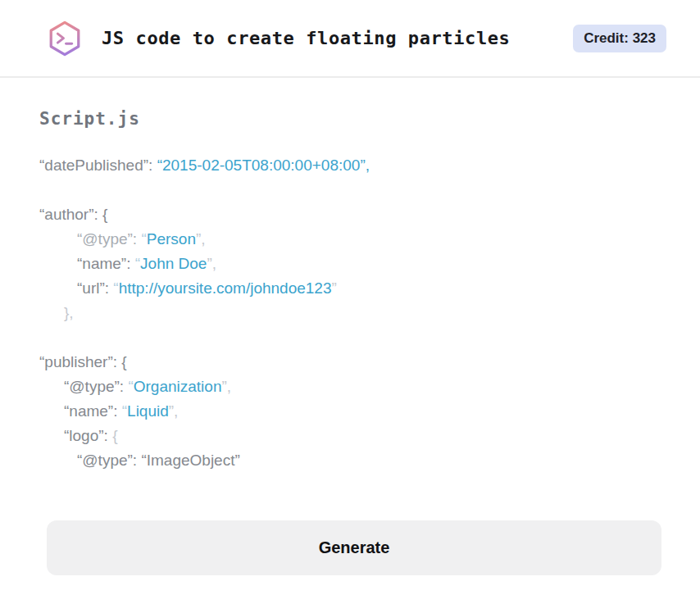  I want to click on page-title: JS code to create floating particles, so click(306, 38).